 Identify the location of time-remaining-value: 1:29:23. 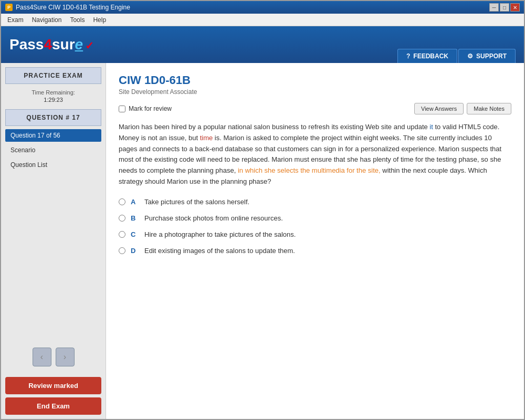
(54, 101).